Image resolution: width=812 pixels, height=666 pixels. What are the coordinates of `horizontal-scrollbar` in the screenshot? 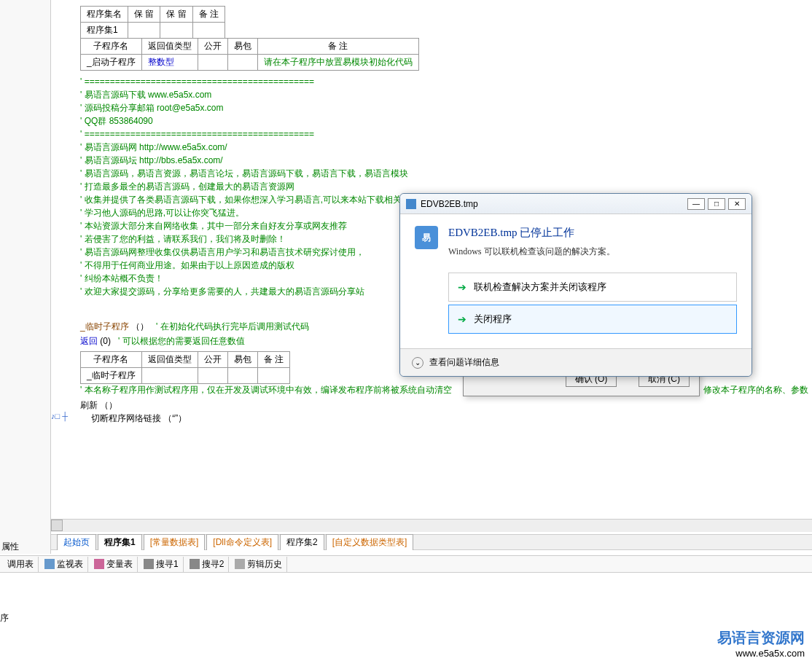 It's located at (432, 525).